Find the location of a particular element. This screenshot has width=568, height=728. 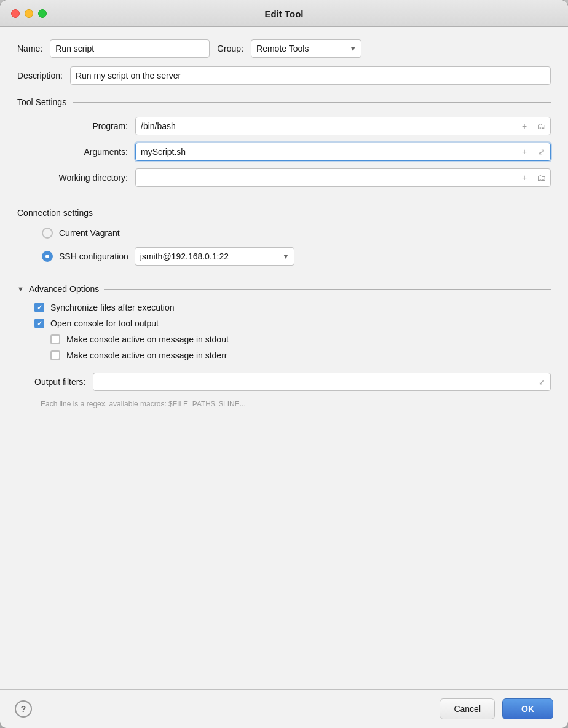

console-stdout-label: Make console active on message in stdout is located at coordinates (148, 339).